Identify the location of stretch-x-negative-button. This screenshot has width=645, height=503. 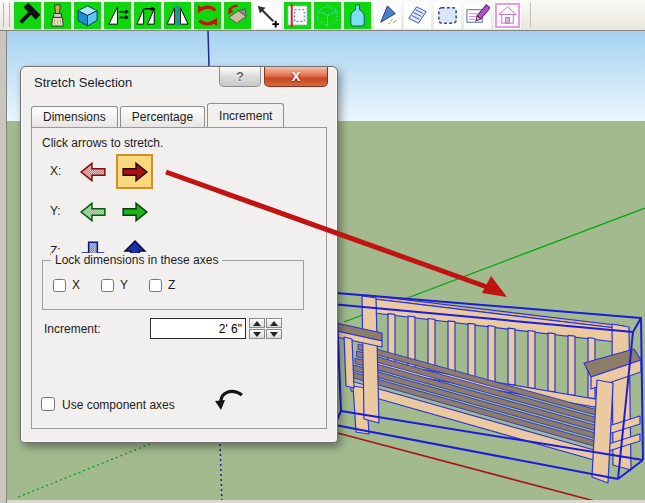
(92, 172).